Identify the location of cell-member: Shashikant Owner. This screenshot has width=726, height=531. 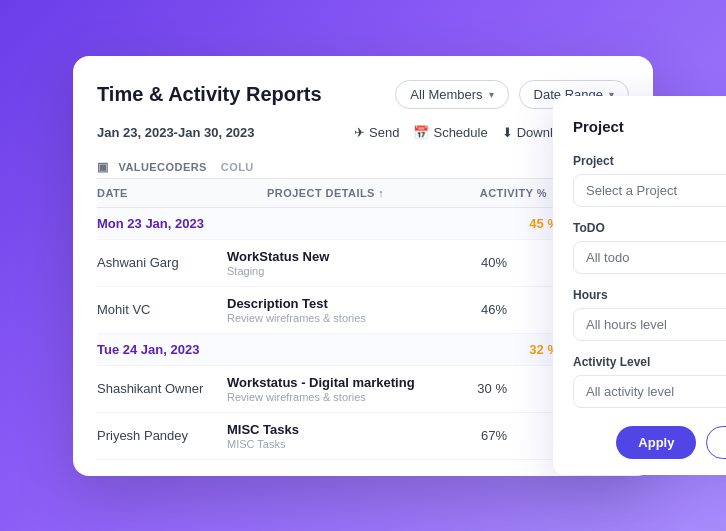
(162, 388).